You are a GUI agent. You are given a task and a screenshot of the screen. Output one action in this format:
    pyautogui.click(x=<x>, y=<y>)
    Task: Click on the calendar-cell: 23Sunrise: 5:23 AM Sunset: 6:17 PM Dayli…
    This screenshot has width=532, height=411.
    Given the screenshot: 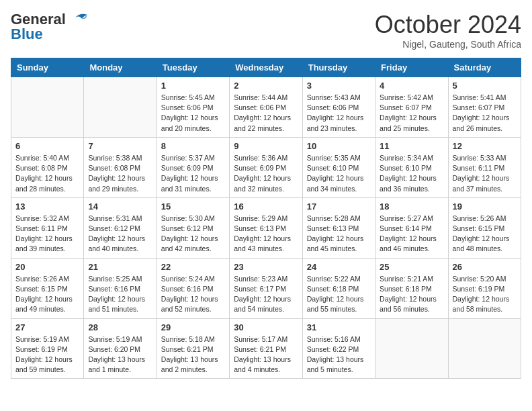 What is the action you would take?
    pyautogui.click(x=266, y=288)
    